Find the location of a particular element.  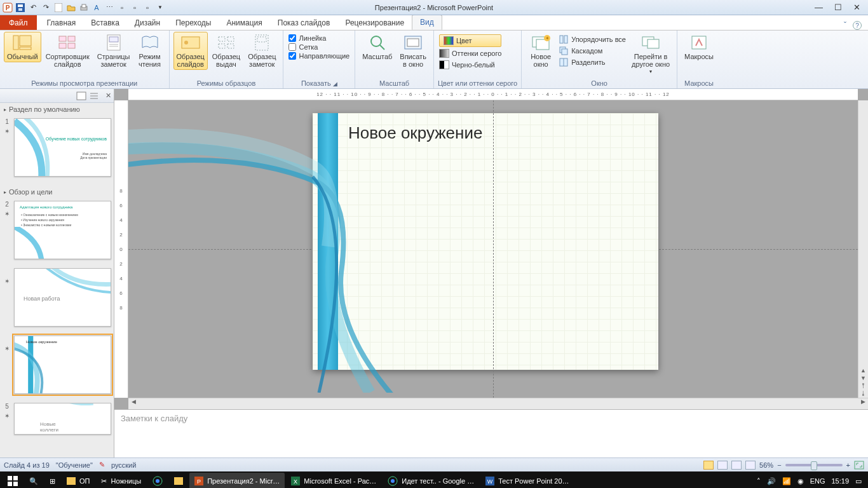

qat-btn2-icon: ▫ is located at coordinates (135, 8).